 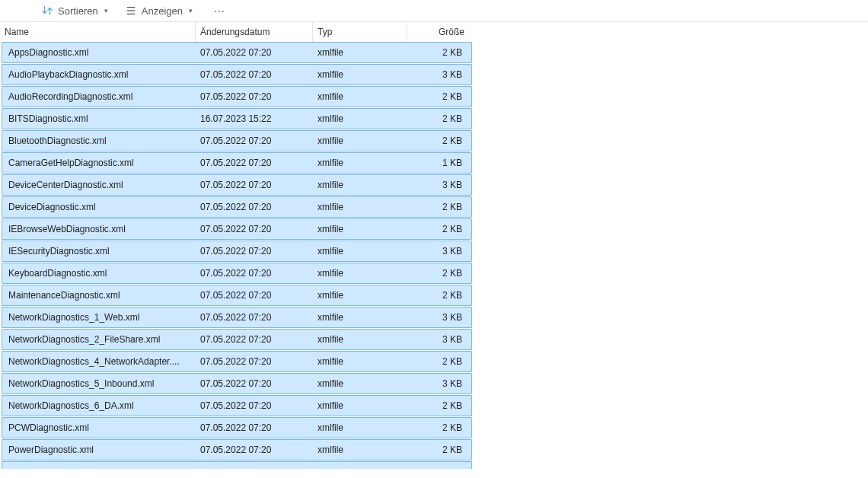 What do you see at coordinates (219, 11) in the screenshot?
I see `more-menu: ···` at bounding box center [219, 11].